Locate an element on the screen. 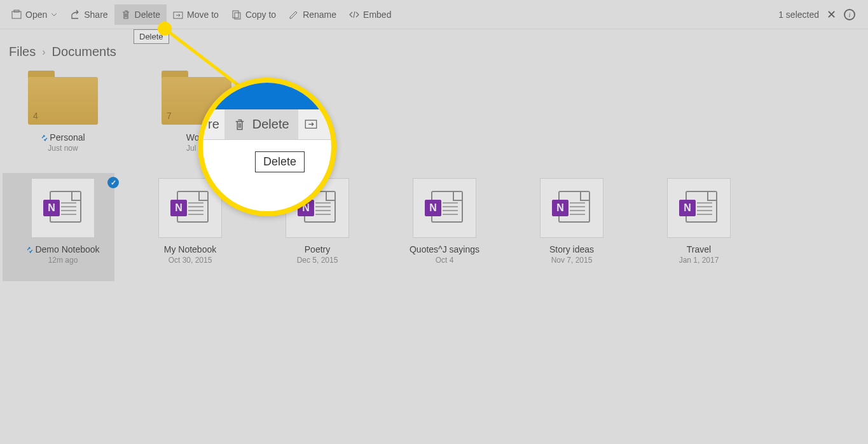 Image resolution: width=868 pixels, height=444 pixels. open-label: Open is located at coordinates (36, 15).